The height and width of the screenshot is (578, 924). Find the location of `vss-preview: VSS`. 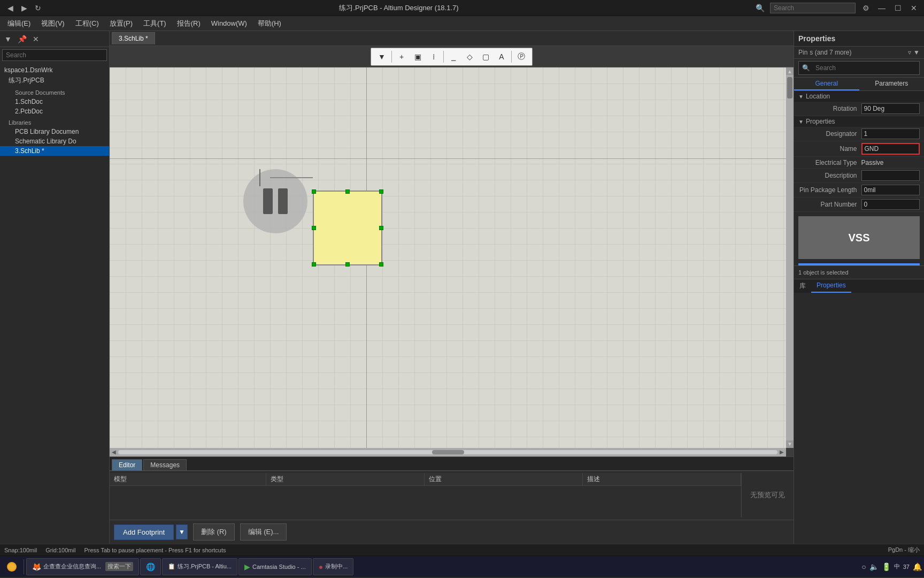

vss-preview: VSS is located at coordinates (859, 238).